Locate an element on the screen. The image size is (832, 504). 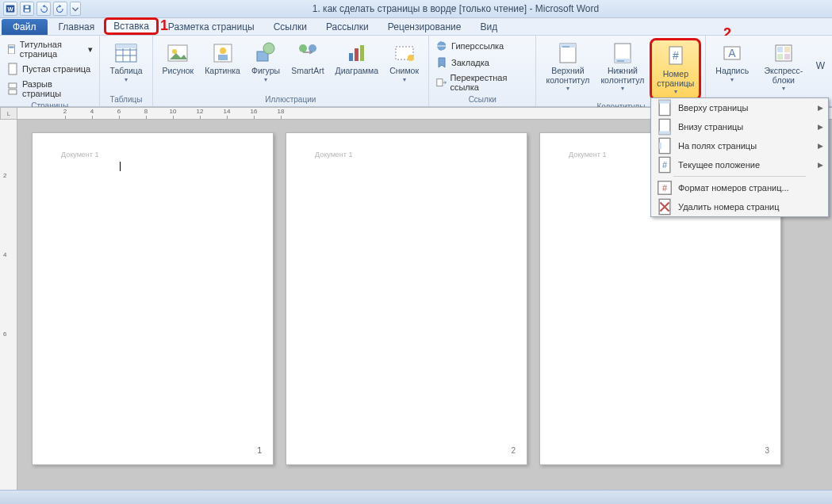
bookmark-button: Закладка is located at coordinates (482, 63).